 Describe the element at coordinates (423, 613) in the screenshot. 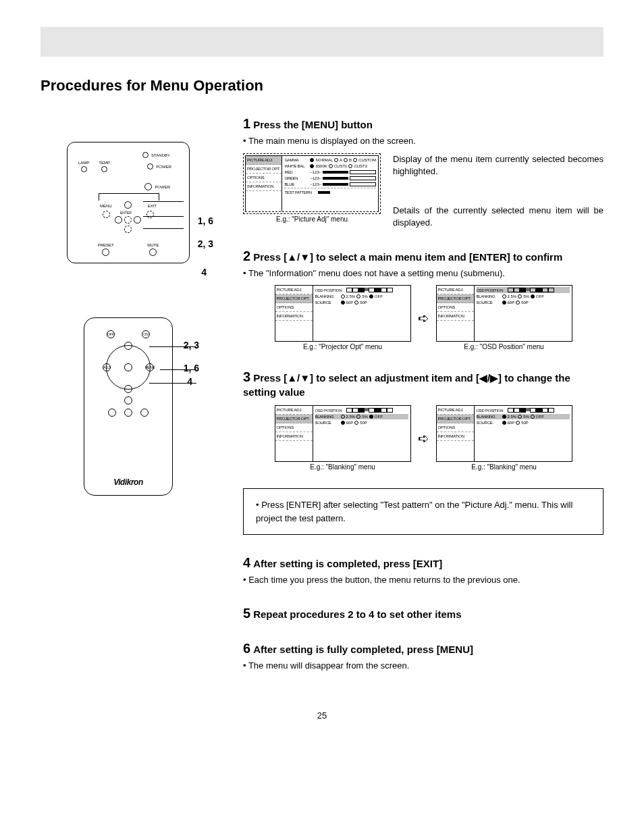

I see `step-5: 5Repeat procedures 2 to 4 to set other i…` at that location.